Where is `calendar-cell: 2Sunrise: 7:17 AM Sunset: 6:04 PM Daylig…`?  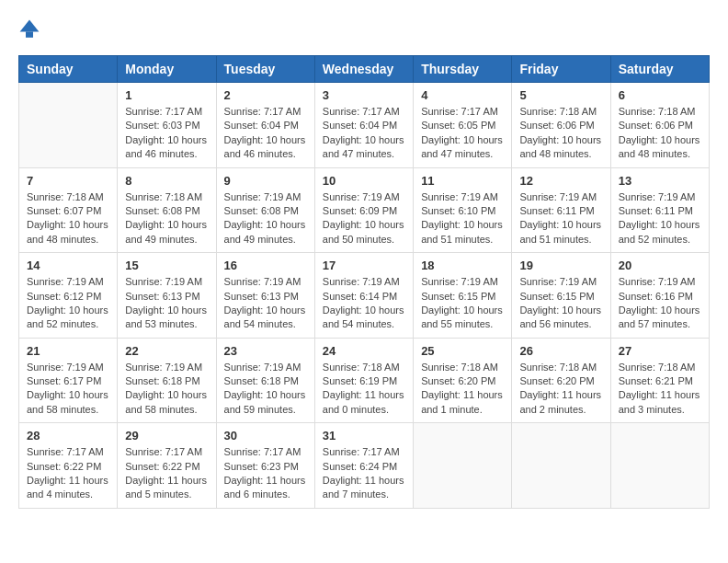 calendar-cell: 2Sunrise: 7:17 AM Sunset: 6:04 PM Daylig… is located at coordinates (265, 125).